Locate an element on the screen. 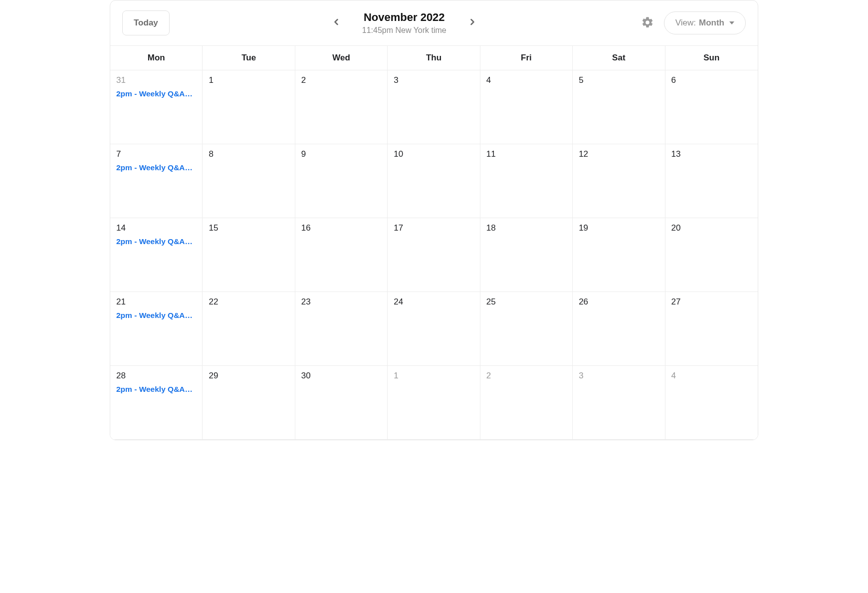  chevron-right-icon is located at coordinates (472, 23).